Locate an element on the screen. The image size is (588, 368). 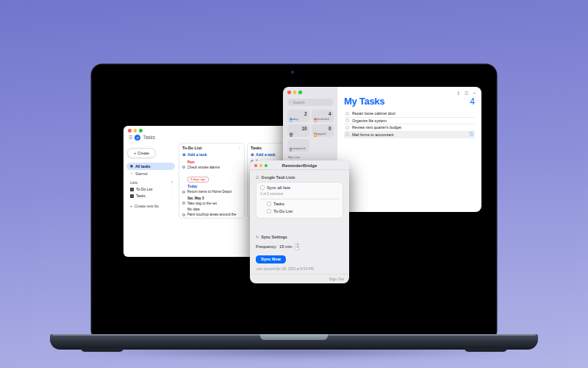
reminder-row: Organize file system is located at coordinates (409, 121).